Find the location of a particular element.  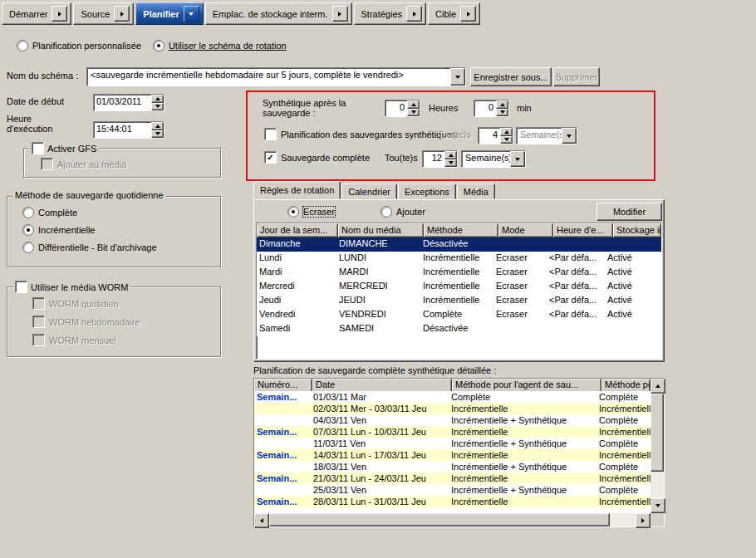

wizard-tab-label: Emplac. de stockage interm. is located at coordinates (271, 14).